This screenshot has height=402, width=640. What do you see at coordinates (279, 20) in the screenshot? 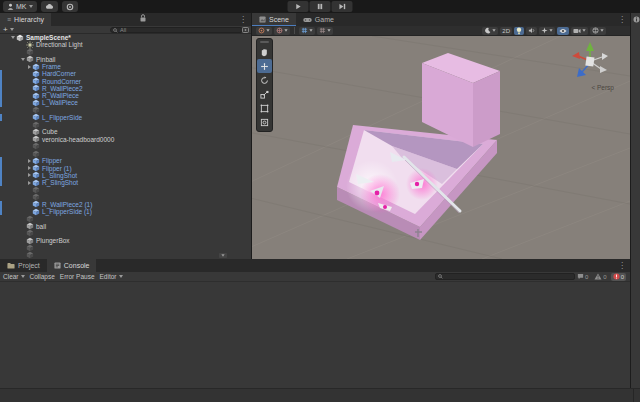
I see `tab-scene-label: Scene` at bounding box center [279, 20].